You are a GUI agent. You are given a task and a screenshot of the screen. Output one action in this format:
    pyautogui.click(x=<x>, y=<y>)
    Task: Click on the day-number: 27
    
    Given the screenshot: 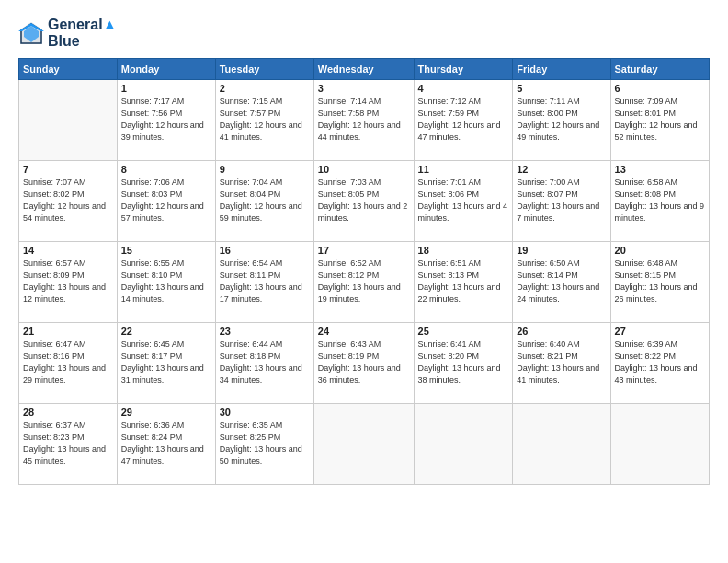 What is the action you would take?
    pyautogui.click(x=660, y=331)
    